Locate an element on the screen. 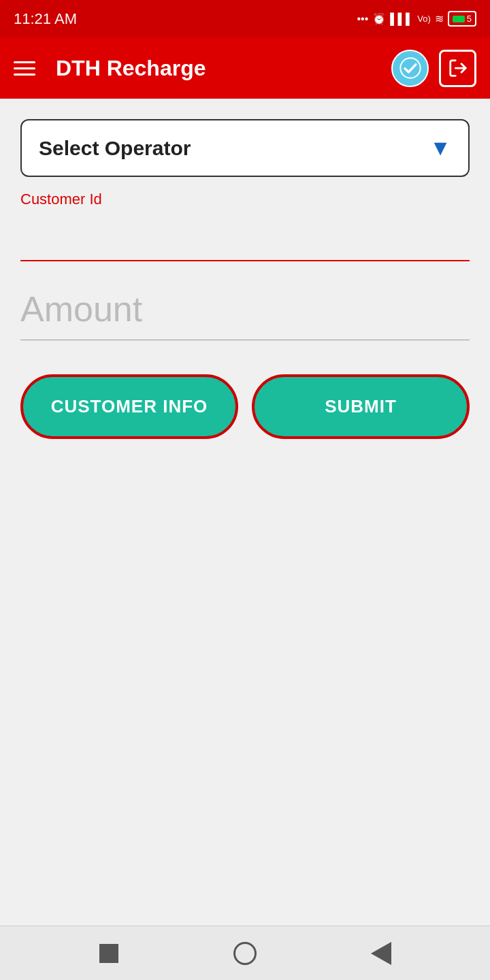 The image size is (490, 980). app-bar: DTH Recharge is located at coordinates (245, 68).